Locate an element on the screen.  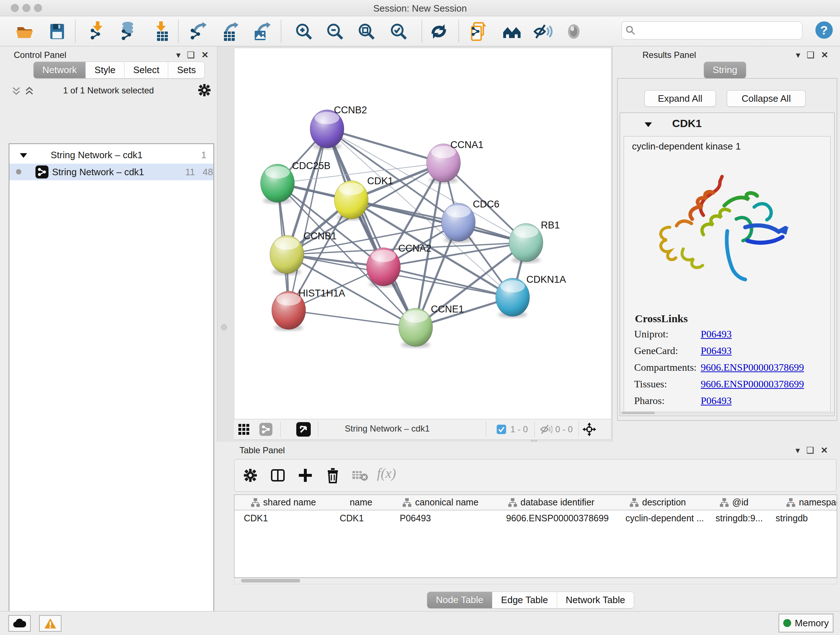
network-row-selected: String Network – cdk1 11 48 is located at coordinates (112, 172).